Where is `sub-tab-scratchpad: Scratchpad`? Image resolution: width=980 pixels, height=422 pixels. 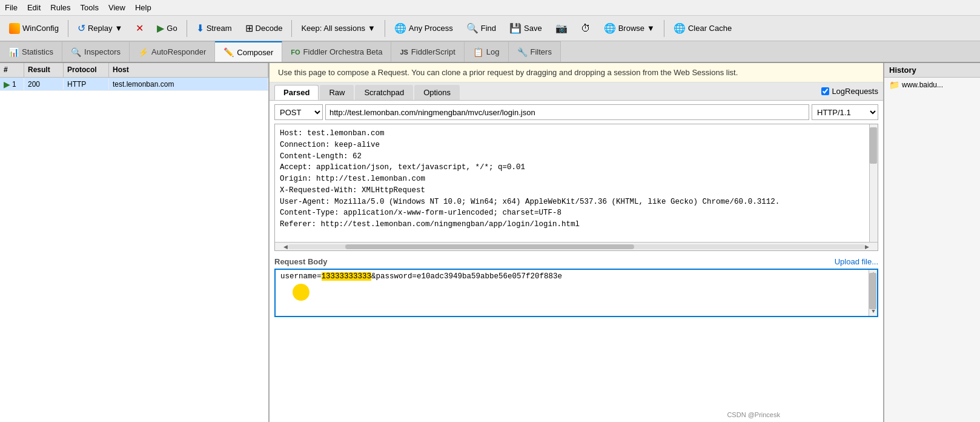 sub-tab-scratchpad: Scratchpad is located at coordinates (384, 92).